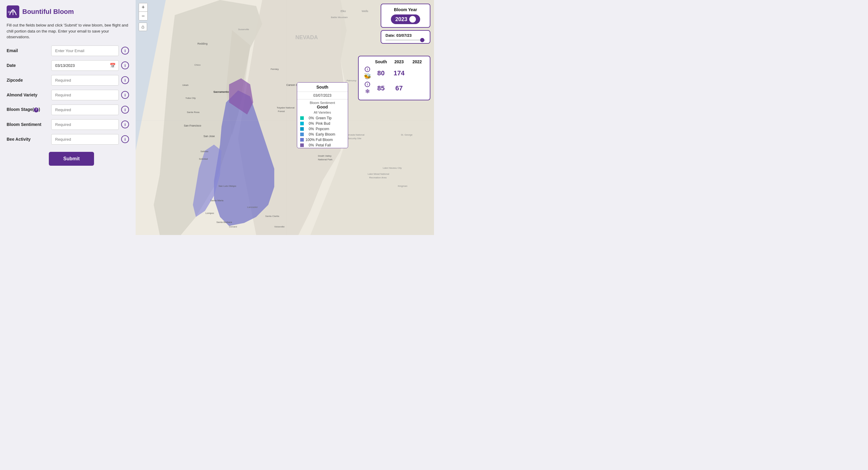 This screenshot has width=868, height=470. Describe the element at coordinates (233, 227) in the screenshot. I see `svg-text: Oxnard` at that location.